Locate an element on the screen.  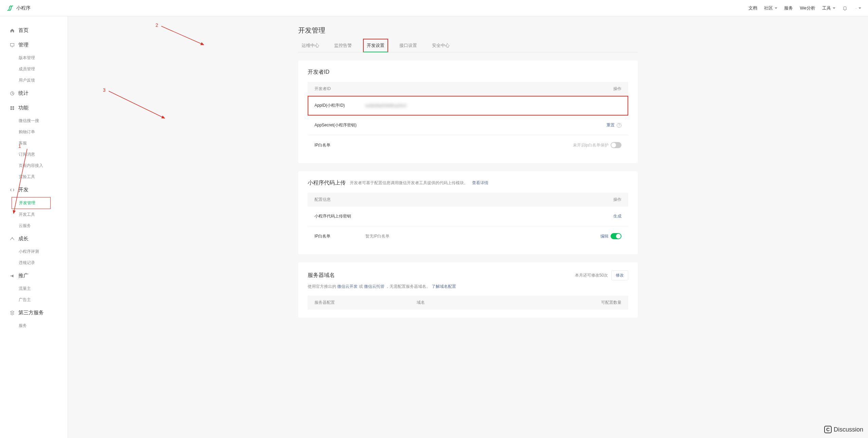
appid-label: AppID(小程序ID) is located at coordinates (340, 105).